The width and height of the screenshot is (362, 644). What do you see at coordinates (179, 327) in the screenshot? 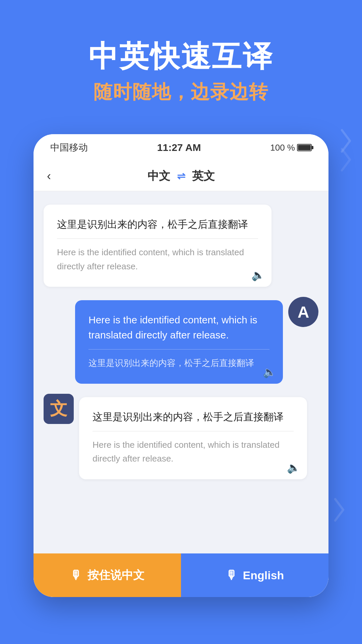
I see `original-text-right: Here is the identified content, which is…` at bounding box center [179, 327].